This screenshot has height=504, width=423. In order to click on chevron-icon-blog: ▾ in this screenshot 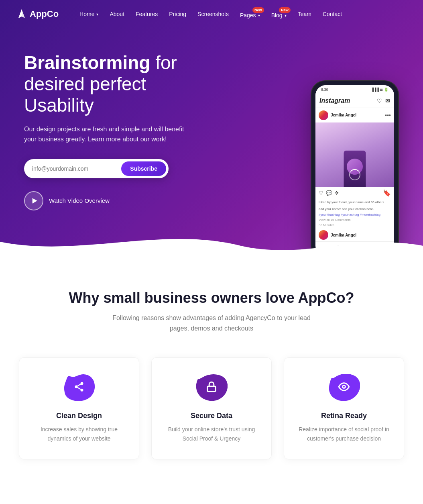, I will do `click(286, 15)`.